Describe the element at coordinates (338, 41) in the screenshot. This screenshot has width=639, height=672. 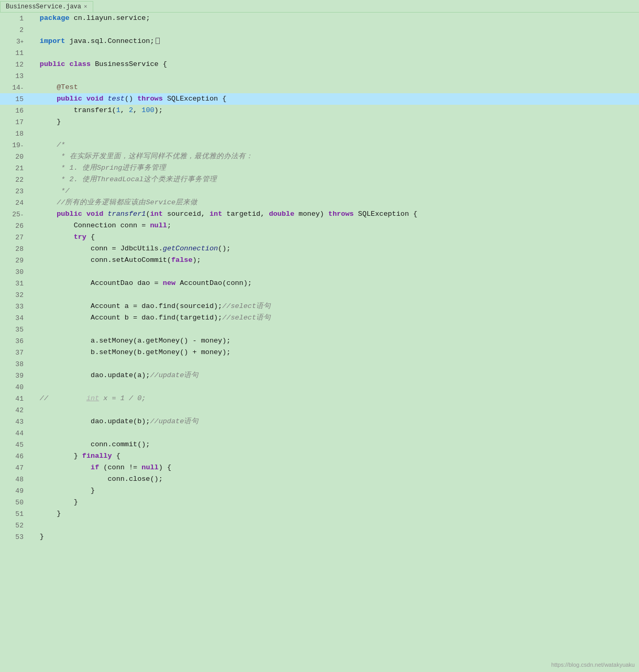
I see `code-line: import java.sql.Connection;` at that location.